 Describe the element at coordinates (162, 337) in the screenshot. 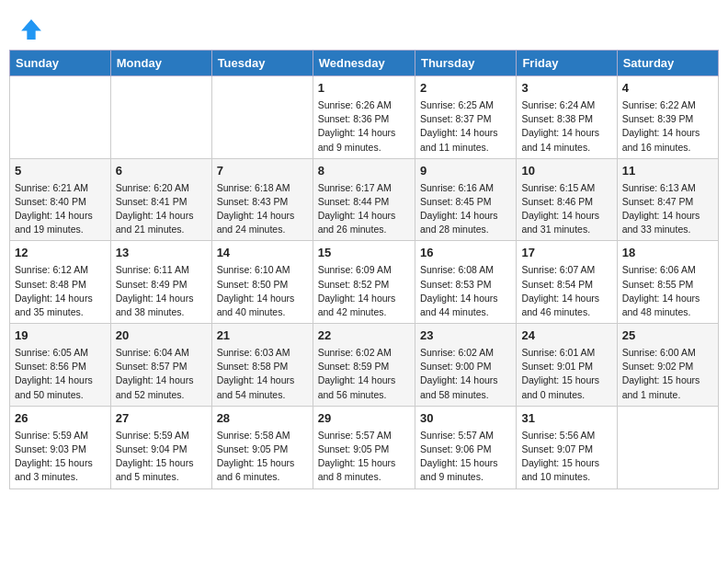

I see `day-number: 20` at that location.